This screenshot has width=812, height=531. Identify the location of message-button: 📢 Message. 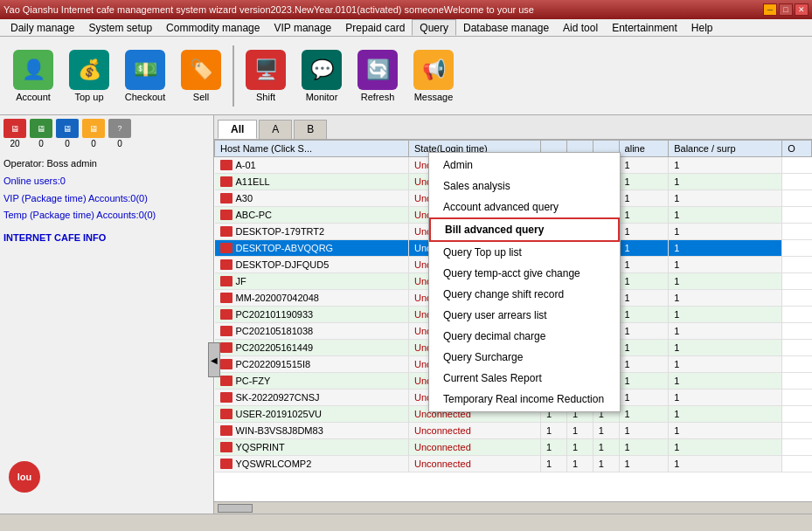
(434, 76).